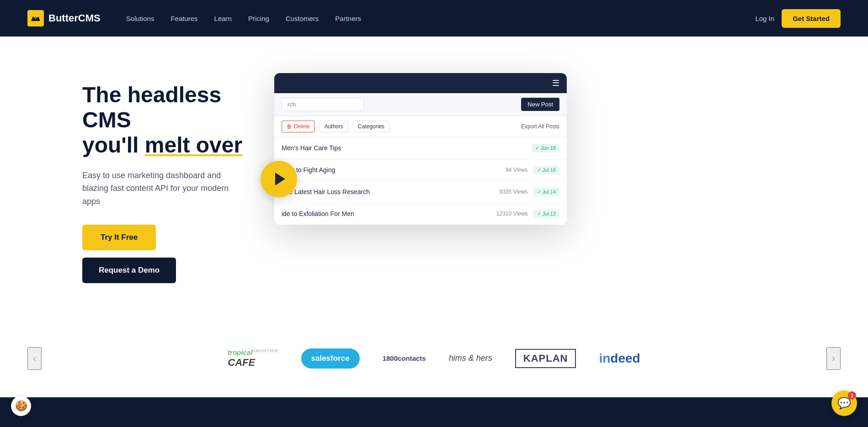  Describe the element at coordinates (421, 181) in the screenshot. I see `dashboard-posts-list: Men's Hair Care Tips ✓ Jun 18 How to Fig…` at that location.